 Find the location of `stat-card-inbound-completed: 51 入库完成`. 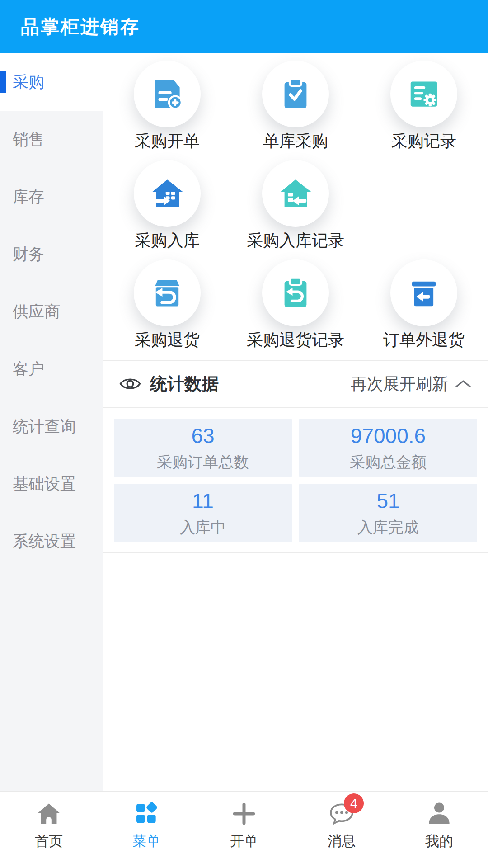

stat-card-inbound-completed: 51 入库完成 is located at coordinates (388, 513).